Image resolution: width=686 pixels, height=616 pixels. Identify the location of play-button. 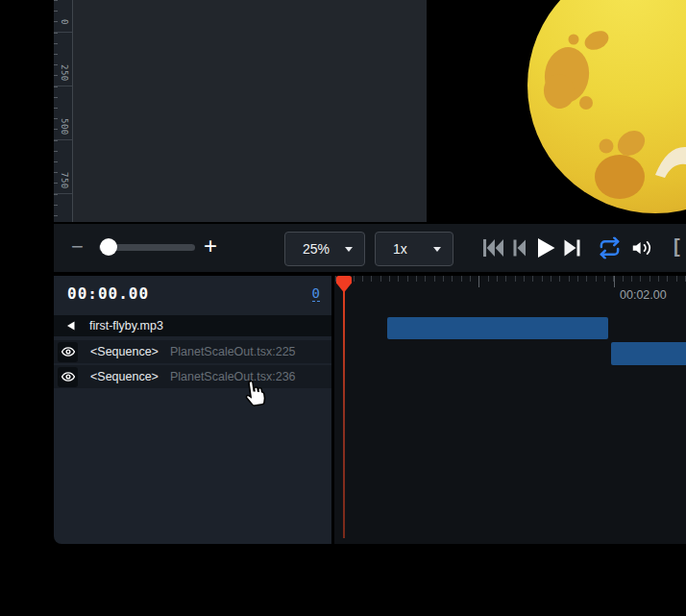
(546, 248).